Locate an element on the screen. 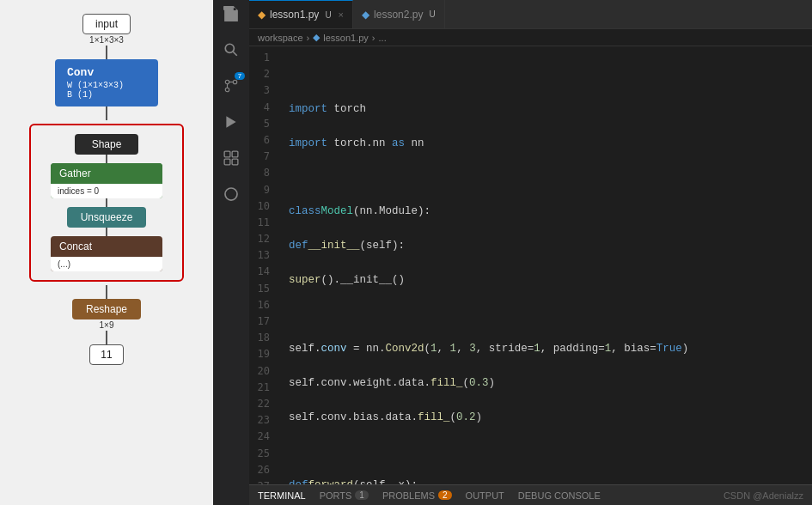 The width and height of the screenshot is (812, 505). problems-label: PROBLEMS is located at coordinates (409, 496).